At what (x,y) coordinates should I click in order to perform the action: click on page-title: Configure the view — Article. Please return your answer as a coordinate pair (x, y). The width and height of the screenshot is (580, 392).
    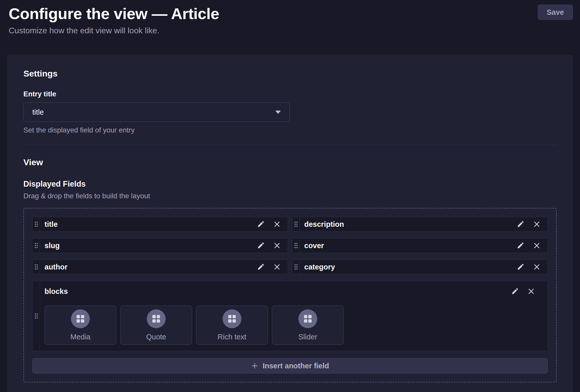
    Looking at the image, I should click on (291, 14).